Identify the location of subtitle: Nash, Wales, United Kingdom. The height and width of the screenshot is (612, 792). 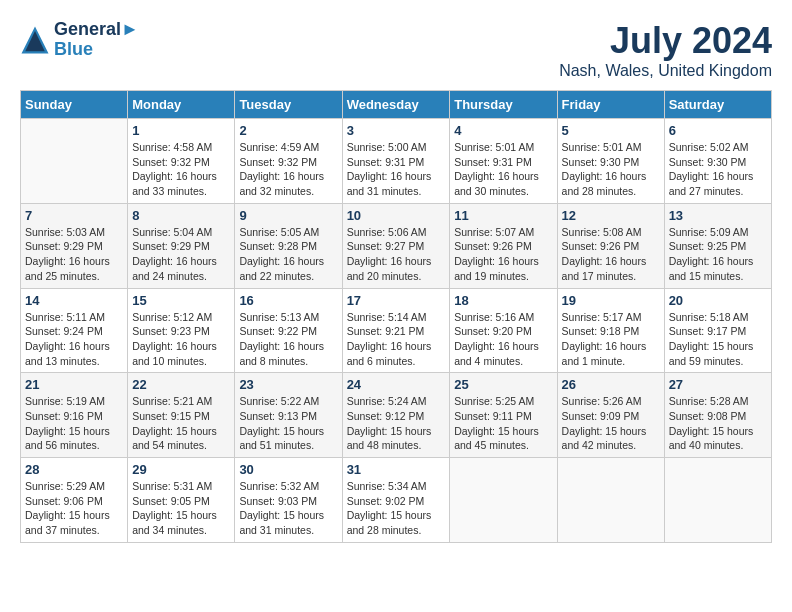
(666, 71).